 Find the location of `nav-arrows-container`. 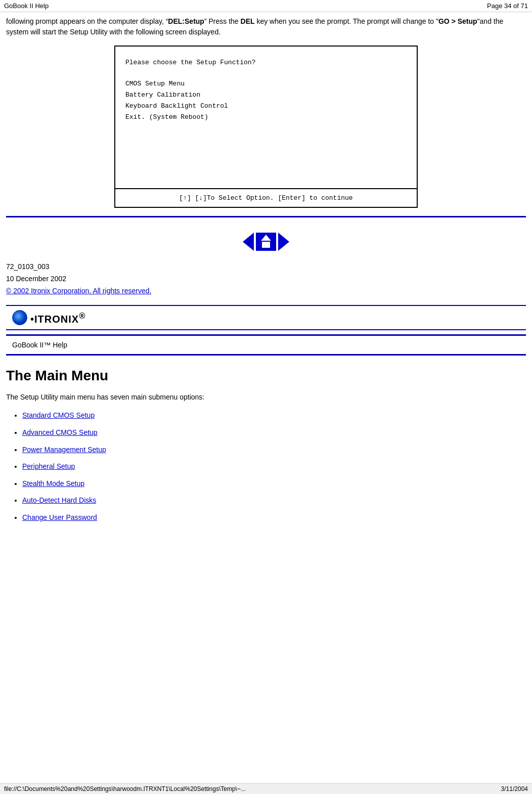

nav-arrows-container is located at coordinates (266, 242).